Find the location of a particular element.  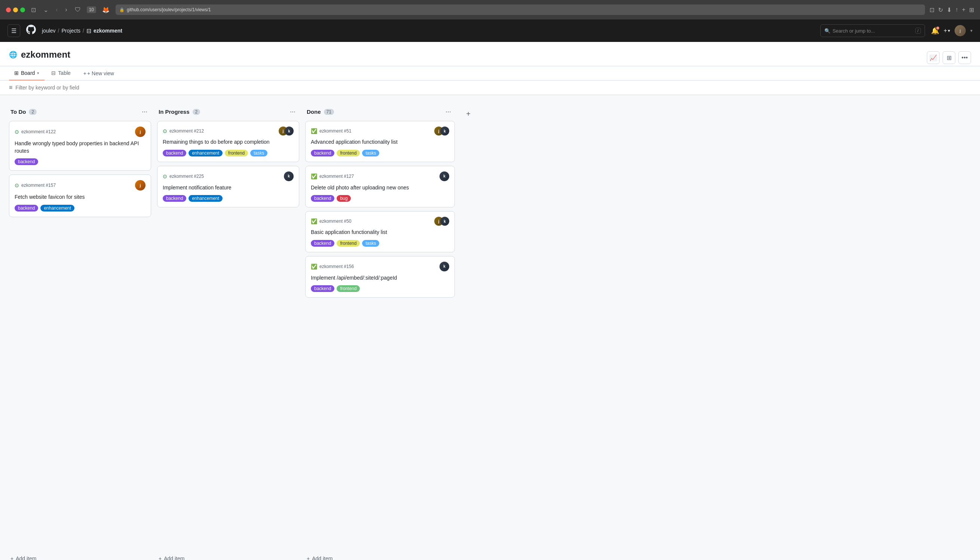

label-backend-157: backend is located at coordinates (26, 208).